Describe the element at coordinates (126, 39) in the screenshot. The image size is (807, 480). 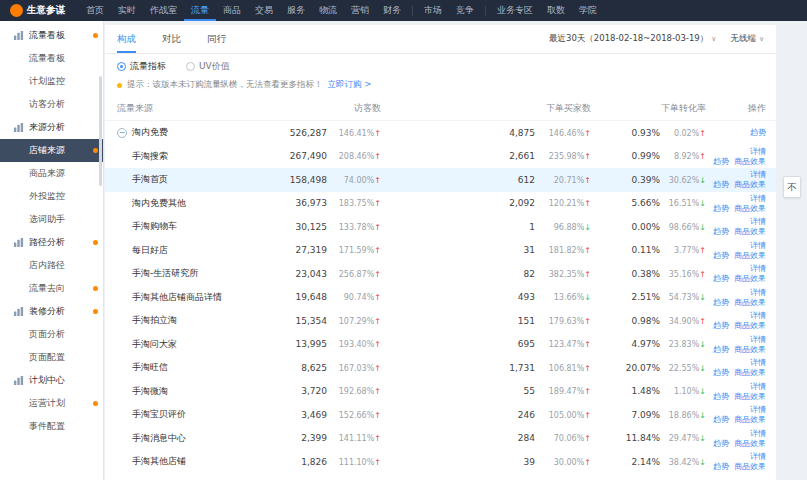
I see `tab-1: 构成` at that location.